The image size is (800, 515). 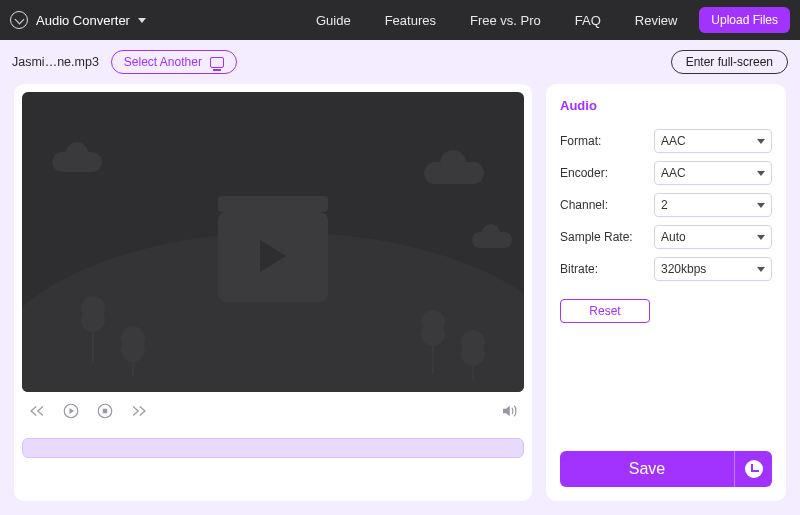 I want to click on sample-rate-label: Sample Rate:, so click(x=607, y=237).